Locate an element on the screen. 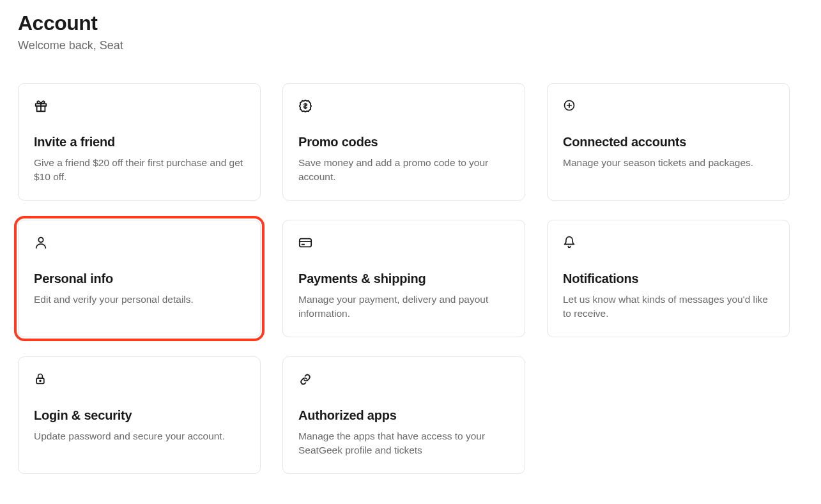 This screenshot has height=504, width=821. card-title: Personal info is located at coordinates (139, 279).